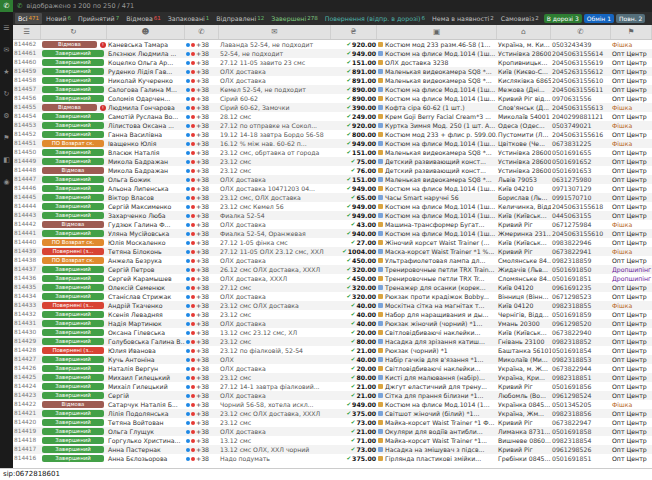  Describe the element at coordinates (6, 72) in the screenshot. I see `favorites-icon: ★` at that location.